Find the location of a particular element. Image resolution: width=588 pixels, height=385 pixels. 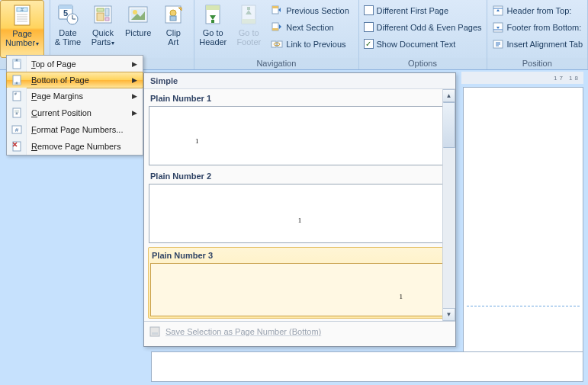

insert-alignment-tab-button: Insert Alignment Tab is located at coordinates (537, 44).